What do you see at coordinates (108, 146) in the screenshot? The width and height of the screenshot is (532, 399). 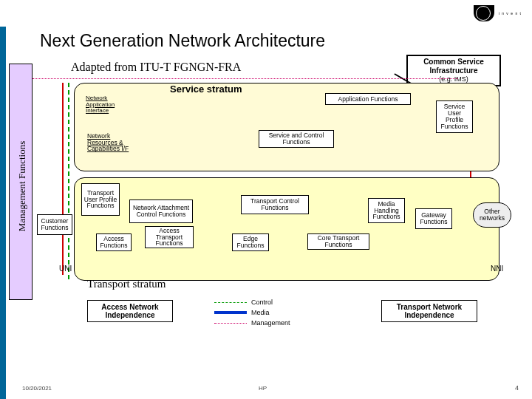 I see `nrc-rest: Resources & Capabilities I/F` at bounding box center [108, 146].